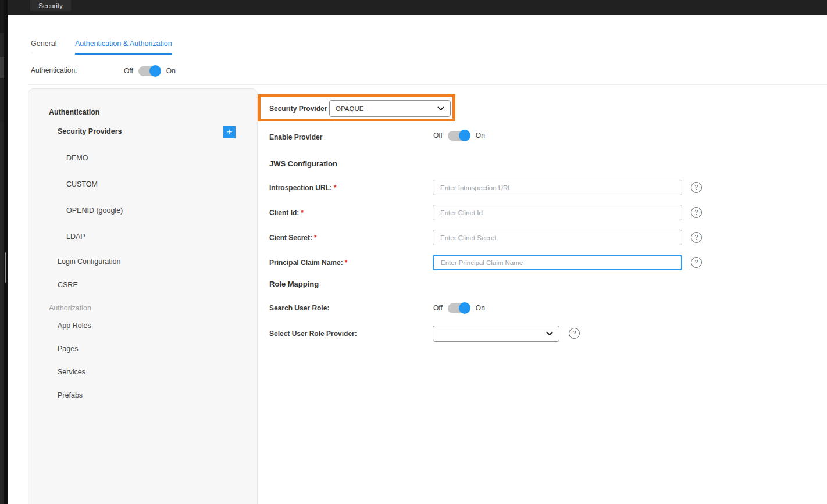 Image resolution: width=827 pixels, height=504 pixels. I want to click on client-secret-label: Cient Secret:*, so click(293, 238).